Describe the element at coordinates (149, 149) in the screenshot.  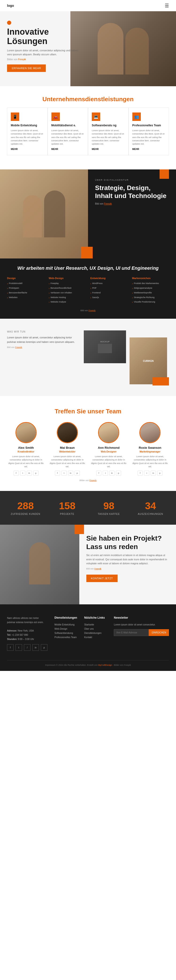
I see `service-more-3: MEHR` at that location.